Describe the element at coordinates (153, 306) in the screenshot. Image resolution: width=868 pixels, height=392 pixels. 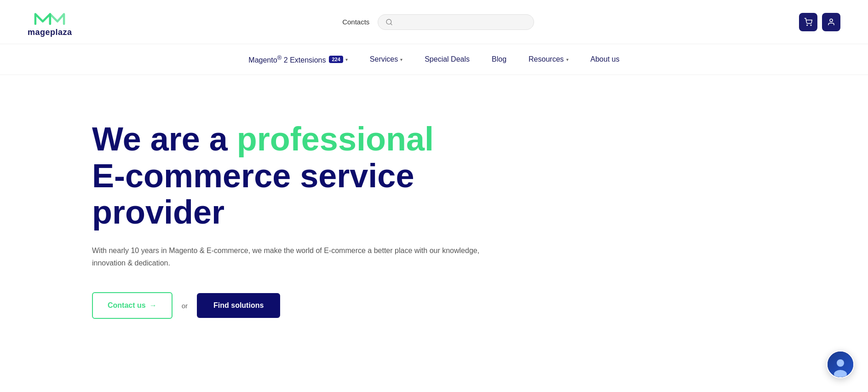
I see `arrow-icon: →` at that location.